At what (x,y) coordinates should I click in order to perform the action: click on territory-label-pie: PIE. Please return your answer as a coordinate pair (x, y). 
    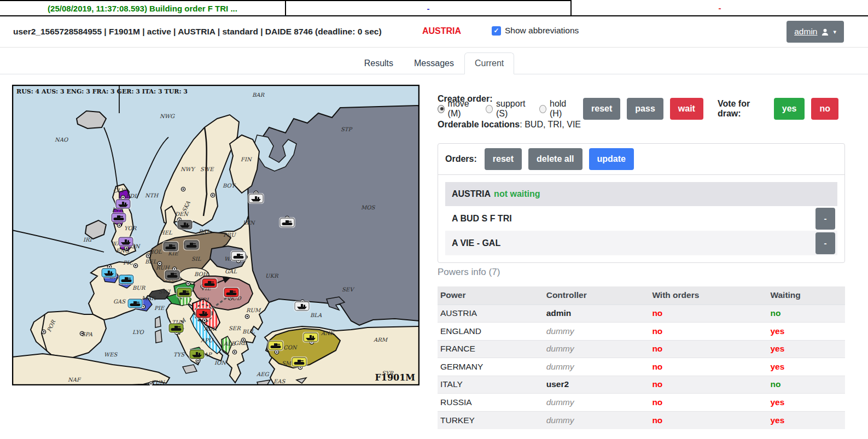
    Looking at the image, I should click on (160, 308).